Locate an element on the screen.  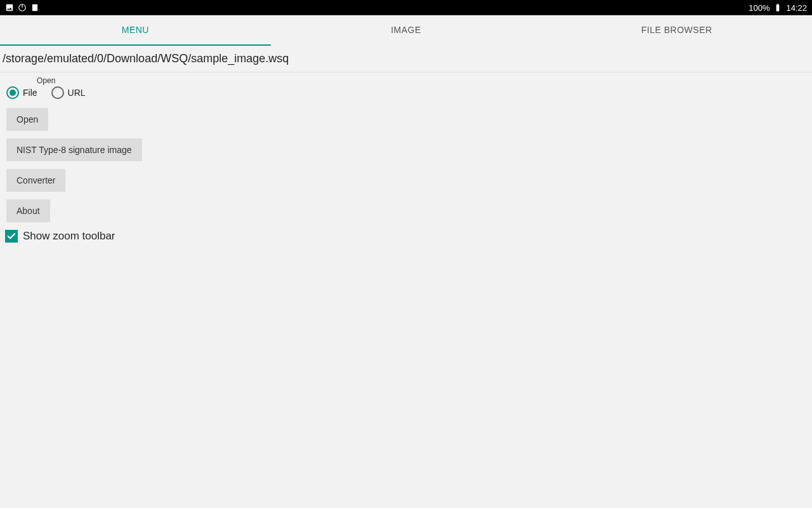
tab-menu: MENU is located at coordinates (136, 30).